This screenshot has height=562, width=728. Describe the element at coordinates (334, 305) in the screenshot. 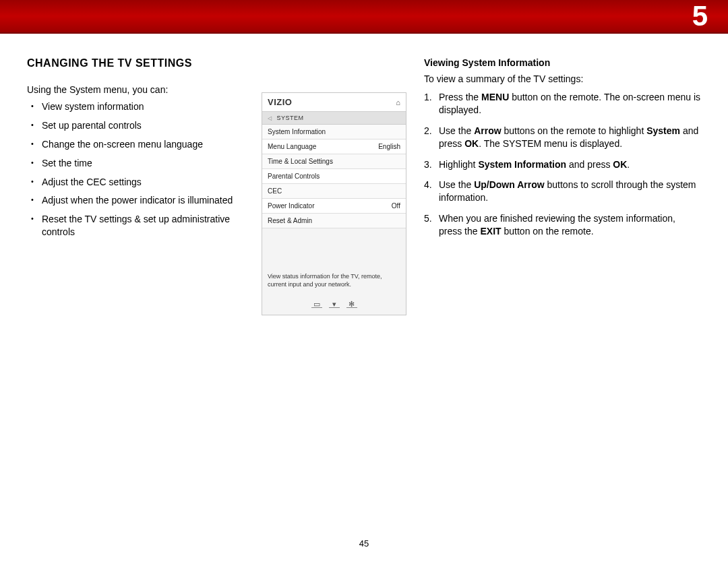

I see `menu-footer: ▭ ▾ ✻` at that location.